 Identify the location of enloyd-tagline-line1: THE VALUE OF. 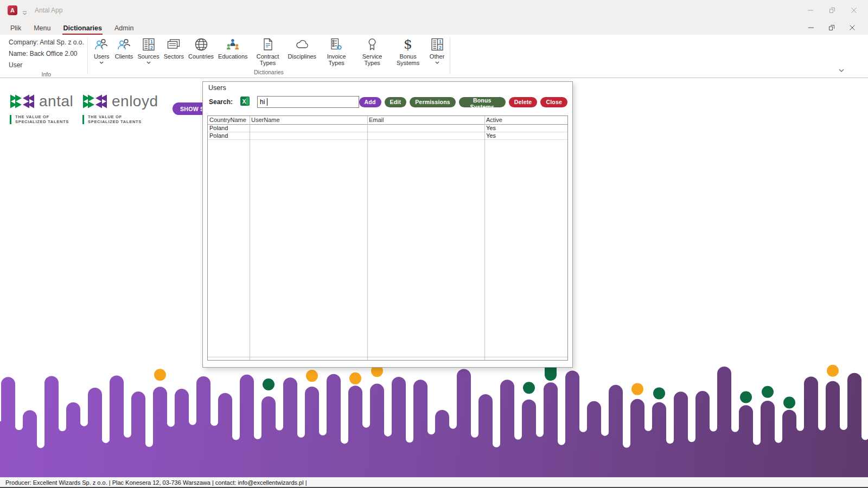
(115, 117).